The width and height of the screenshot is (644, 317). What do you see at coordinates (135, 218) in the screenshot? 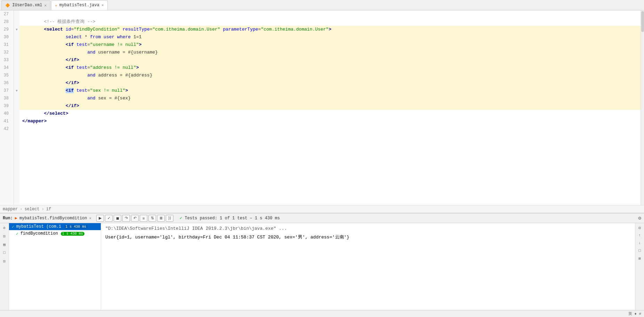
I see `run-buttons: ▶ ✓ ⏹ ↷ ↶ ≡ ⇅ ≣ ⟩⟩` at bounding box center [135, 218].